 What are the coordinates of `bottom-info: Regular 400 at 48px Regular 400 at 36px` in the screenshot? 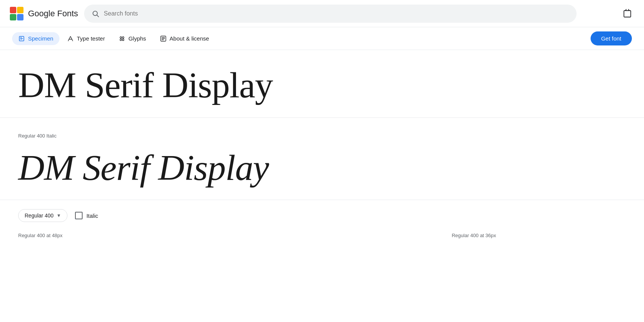 It's located at (322, 236).